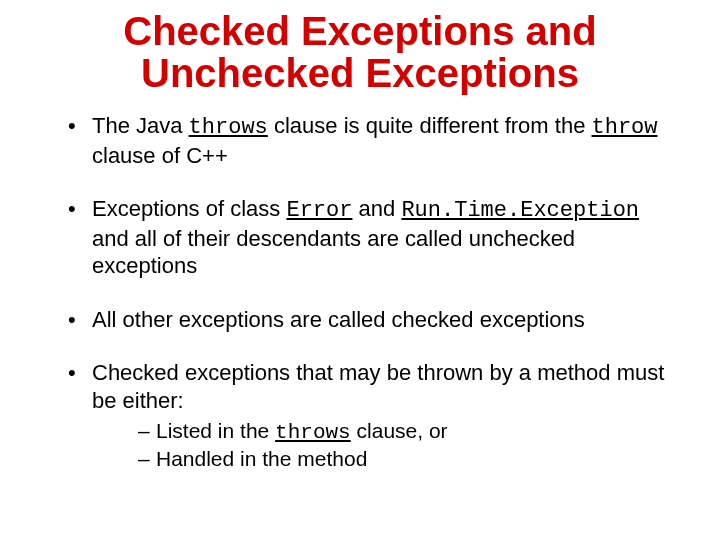 The width and height of the screenshot is (720, 540). Describe the element at coordinates (360, 73) in the screenshot. I see `title-line-2: Unchecked Exceptions` at that location.